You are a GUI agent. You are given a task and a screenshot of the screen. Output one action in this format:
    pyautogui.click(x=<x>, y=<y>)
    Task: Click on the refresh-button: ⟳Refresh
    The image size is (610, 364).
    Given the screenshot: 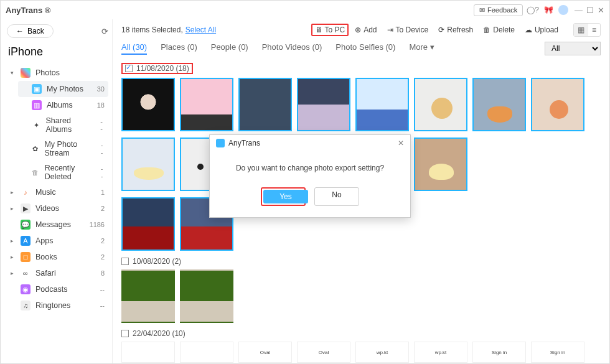 What is the action you would take?
    pyautogui.click(x=456, y=30)
    